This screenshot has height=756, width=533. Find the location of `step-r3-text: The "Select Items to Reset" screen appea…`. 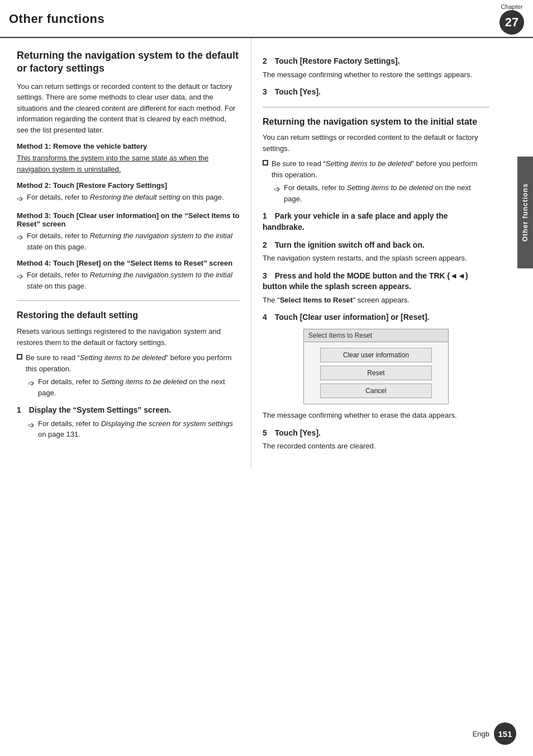

step-r3-text: The "Select Items to Reset" screen appea… is located at coordinates (376, 300).